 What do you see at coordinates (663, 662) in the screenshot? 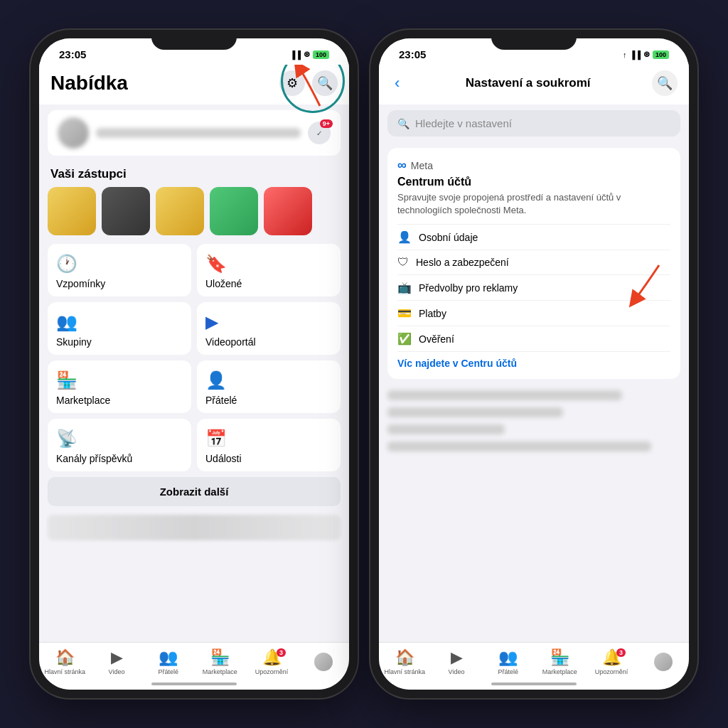
I see `user-avatar-right` at bounding box center [663, 662].